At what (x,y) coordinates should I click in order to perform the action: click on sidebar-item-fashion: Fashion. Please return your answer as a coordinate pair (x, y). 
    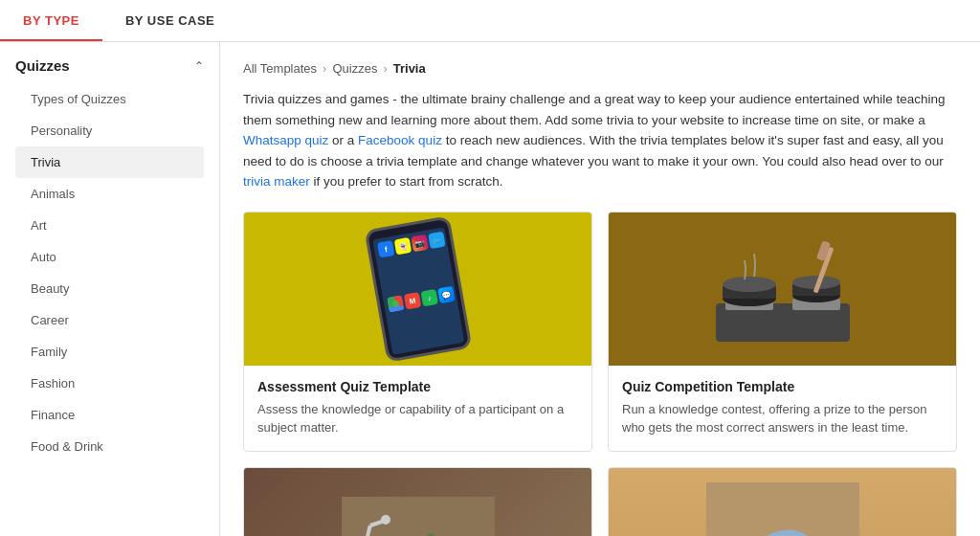
    Looking at the image, I should click on (109, 383).